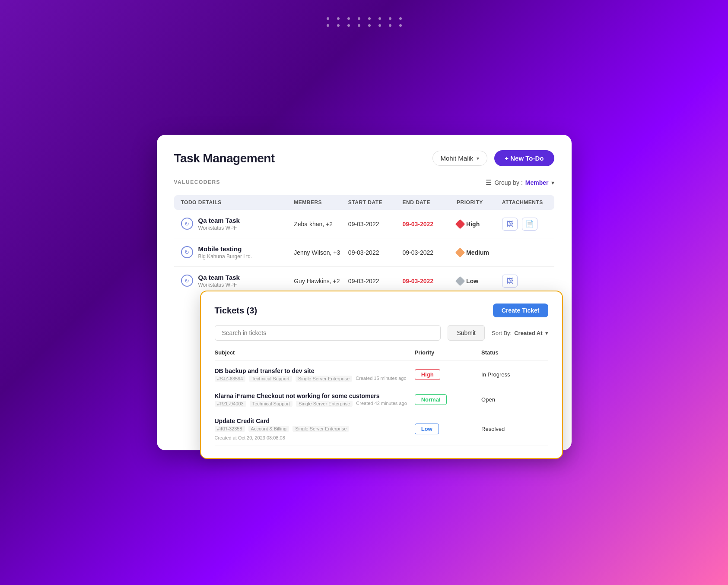  Describe the element at coordinates (525, 202) in the screenshot. I see `col-attachments: ATTACHMENTS` at that location.